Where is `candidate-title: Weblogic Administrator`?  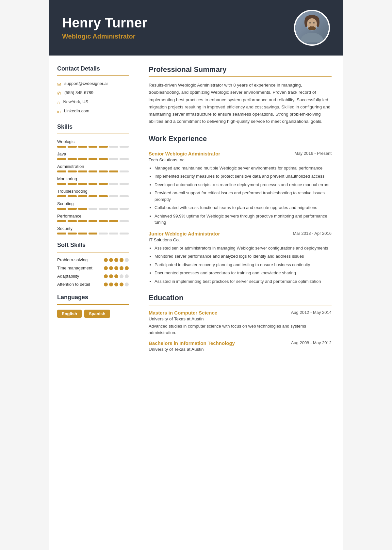
candidate-title: Weblogic Administrator is located at coordinates (105, 37).